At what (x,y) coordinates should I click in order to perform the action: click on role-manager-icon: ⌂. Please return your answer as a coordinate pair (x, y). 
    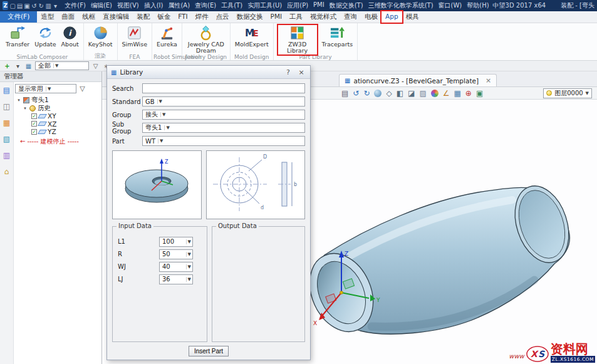
    Looking at the image, I should click on (6, 172).